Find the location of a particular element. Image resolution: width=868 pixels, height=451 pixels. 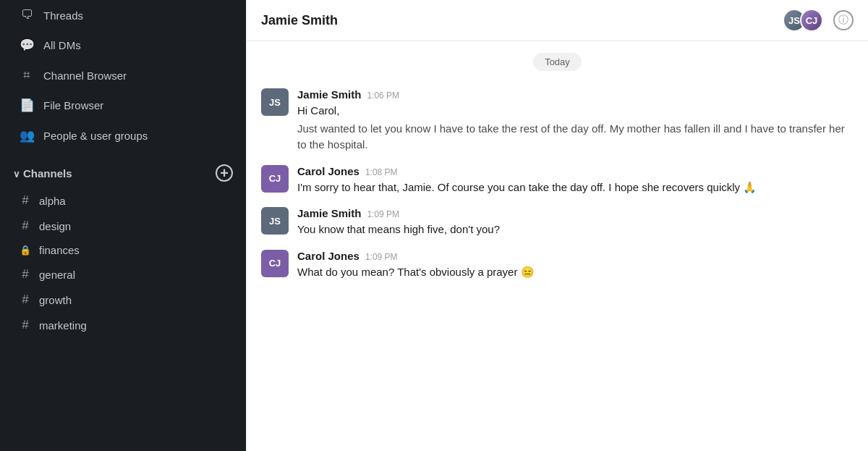

avatar-msg3: JS is located at coordinates (275, 221).